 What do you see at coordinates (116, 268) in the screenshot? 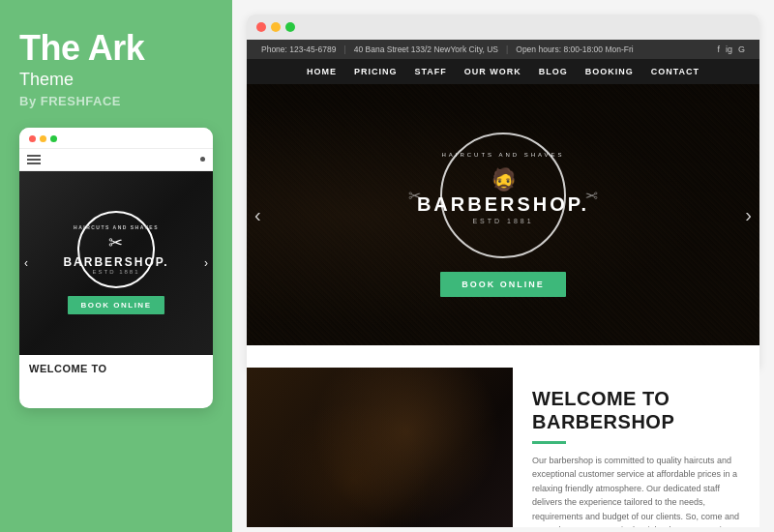
I see `mobile-preview-card: ‹ HAIRCUTS AND SHAVES ✂ BARBERSHOP. ESTD…` at bounding box center [116, 268].